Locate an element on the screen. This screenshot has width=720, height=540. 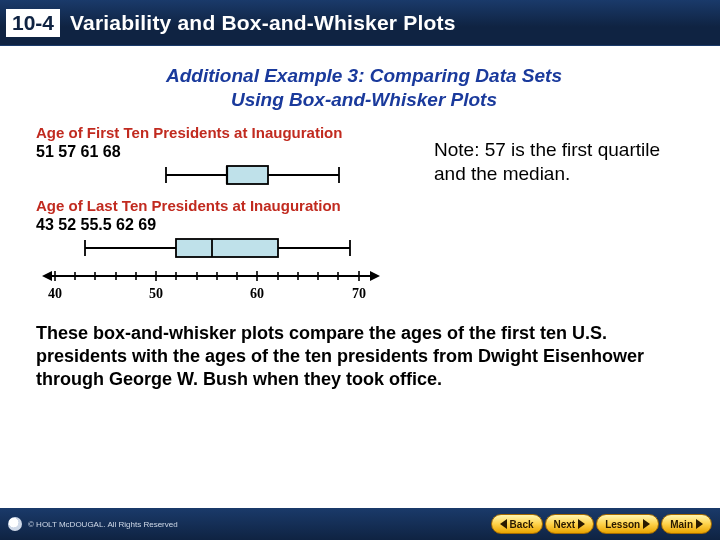
main-button: Main is located at coordinates (686, 524).